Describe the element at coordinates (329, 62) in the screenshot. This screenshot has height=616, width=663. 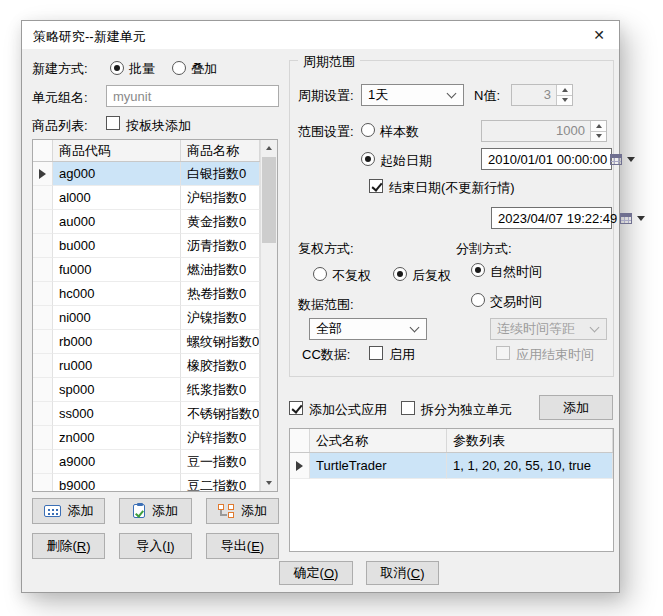
I see `groupbox-title: 周期范围` at that location.